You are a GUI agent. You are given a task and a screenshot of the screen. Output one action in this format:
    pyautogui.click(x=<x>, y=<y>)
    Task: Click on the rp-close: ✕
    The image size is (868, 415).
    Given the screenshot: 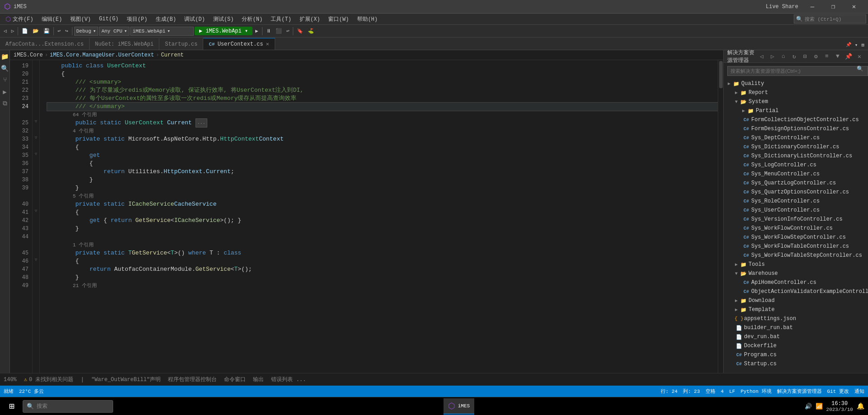 What is the action you would take?
    pyautogui.click(x=859, y=57)
    